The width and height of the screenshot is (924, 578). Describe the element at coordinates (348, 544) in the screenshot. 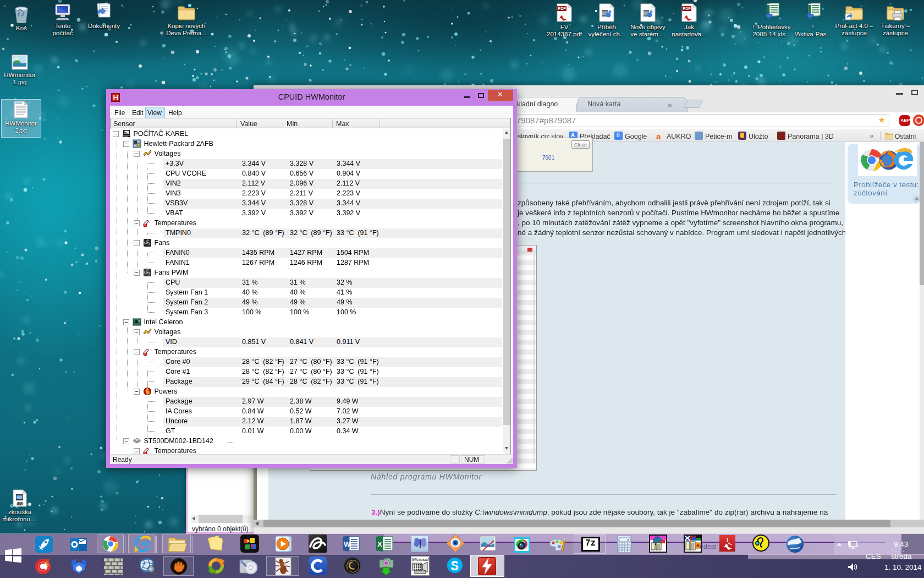

I see `svg-text: W` at that location.